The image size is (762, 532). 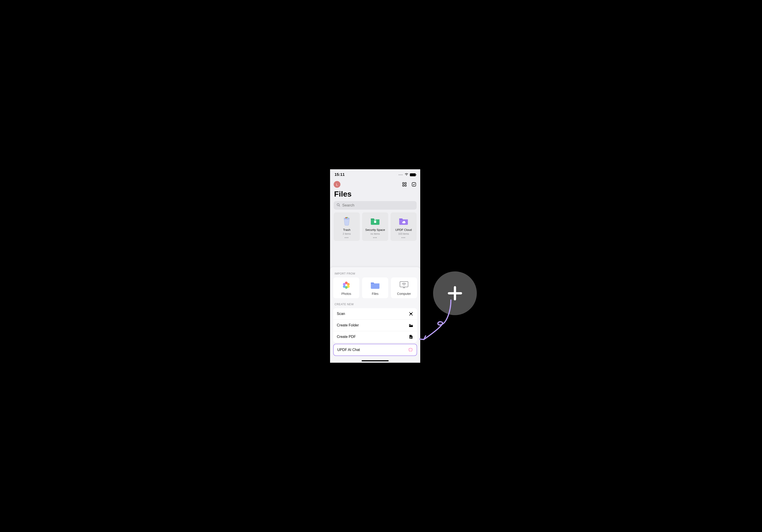 I want to click on avatar: L, so click(x=337, y=185).